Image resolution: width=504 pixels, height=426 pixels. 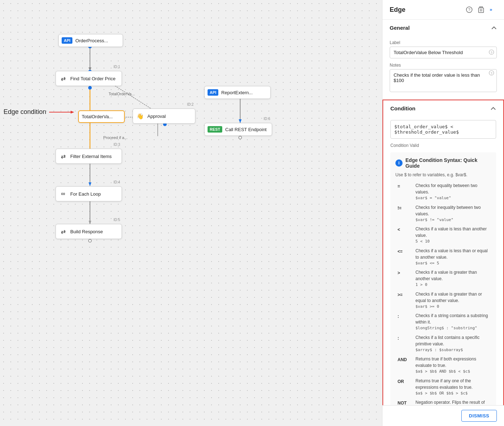 What do you see at coordinates (443, 387) in the screenshot?
I see `guide-row: OR Returns true if any one of the expres…` at bounding box center [443, 387].